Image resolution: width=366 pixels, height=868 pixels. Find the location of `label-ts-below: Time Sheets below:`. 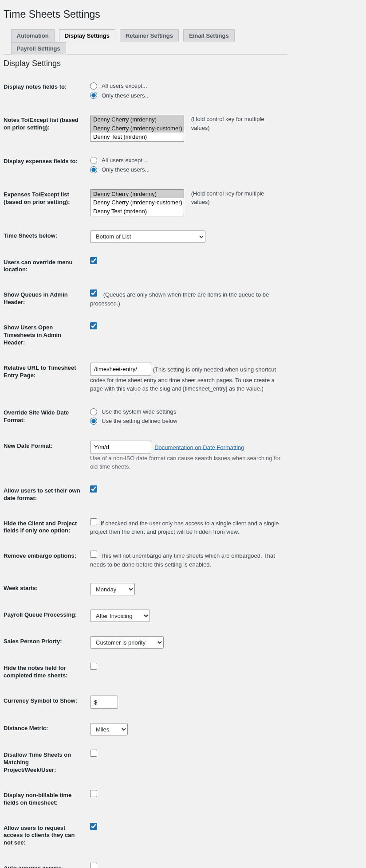

label-ts-below: Time Sheets below: is located at coordinates (44, 237).